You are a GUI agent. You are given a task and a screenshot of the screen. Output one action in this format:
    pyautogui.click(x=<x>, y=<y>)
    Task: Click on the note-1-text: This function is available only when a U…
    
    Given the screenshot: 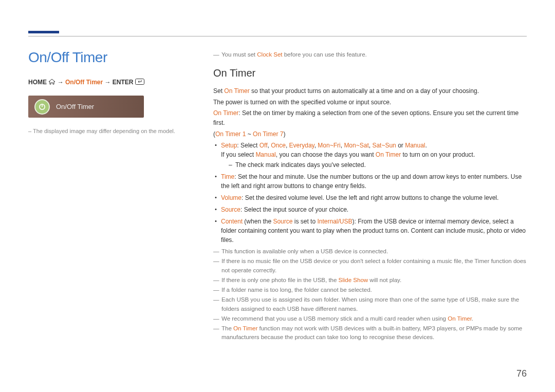 What is the action you would take?
    pyautogui.click(x=305, y=252)
    